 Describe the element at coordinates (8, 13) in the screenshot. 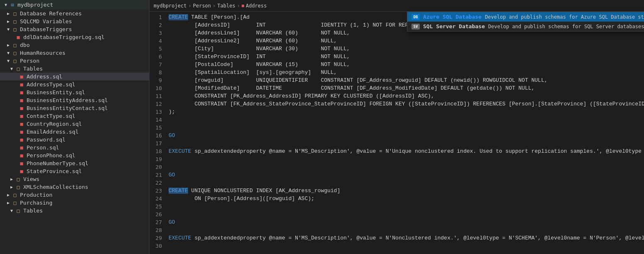

I see `tree-arrow-0: ▶` at that location.